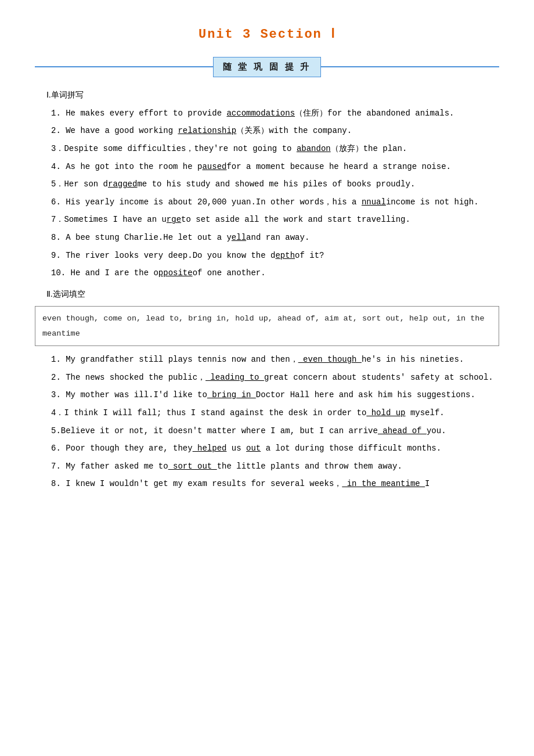  Describe the element at coordinates (267, 395) in the screenshot. I see `list-item: 3. My mother was ill.I'd like to bring i…` at that location.